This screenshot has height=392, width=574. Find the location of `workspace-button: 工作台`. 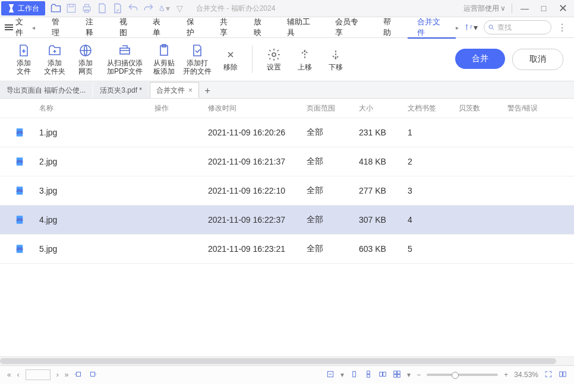

workspace-button: 工作台 is located at coordinates (23, 8).